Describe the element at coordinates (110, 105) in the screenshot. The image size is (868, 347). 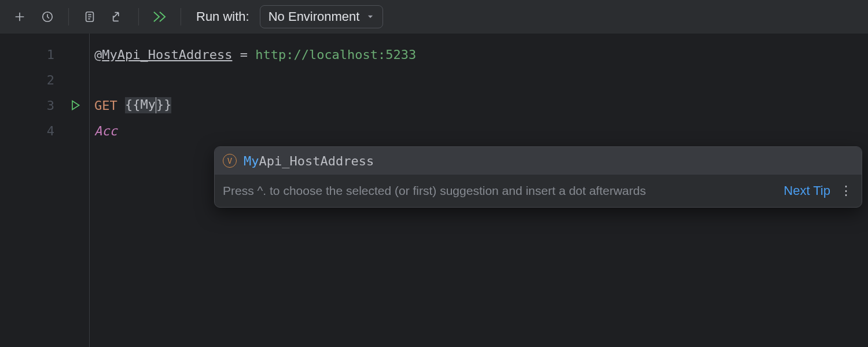
I see `http-method: GET` at that location.